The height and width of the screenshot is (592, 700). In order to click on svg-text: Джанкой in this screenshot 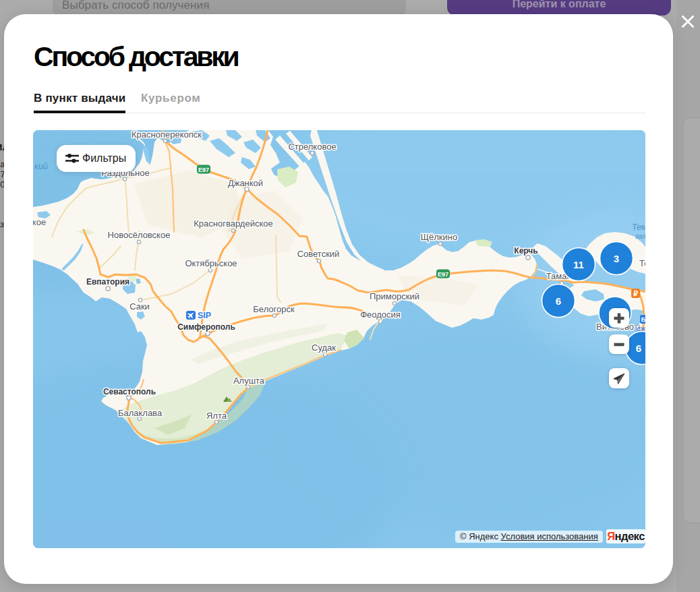, I will do `click(245, 183)`.